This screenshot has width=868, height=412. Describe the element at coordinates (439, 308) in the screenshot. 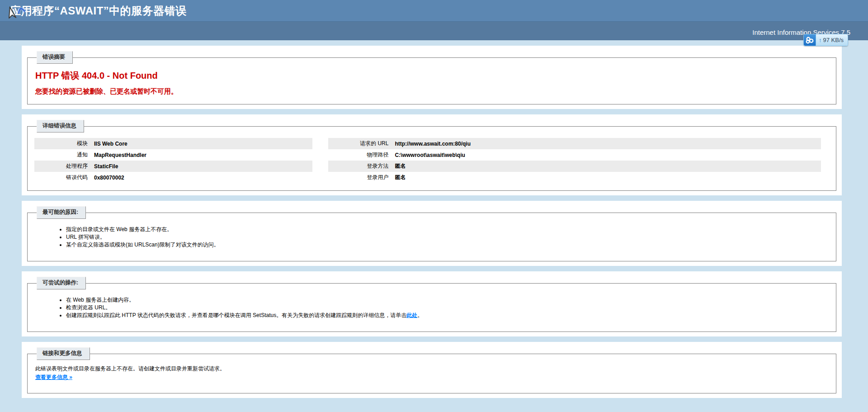

I see `actions-list: 在 Web 服务器上创建内容。 检查浏览器 URL。 创建跟踪规则以跟踪此 HT…` at that location.